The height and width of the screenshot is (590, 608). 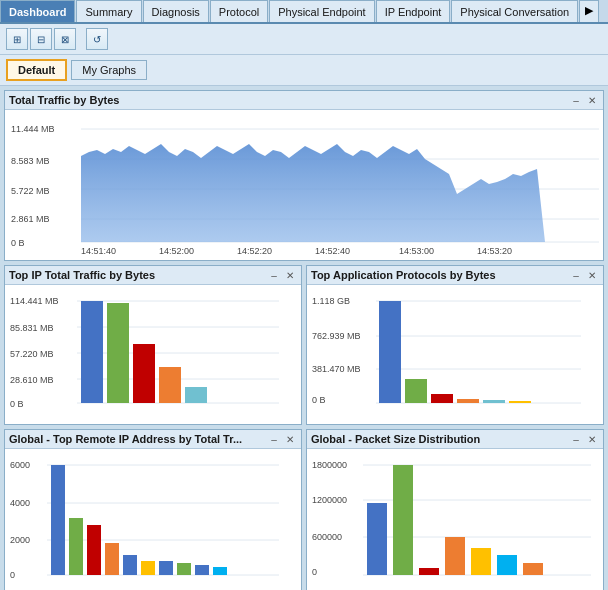 What do you see at coordinates (20, 465) in the screenshot?
I see `svg-text: 6000` at bounding box center [20, 465].